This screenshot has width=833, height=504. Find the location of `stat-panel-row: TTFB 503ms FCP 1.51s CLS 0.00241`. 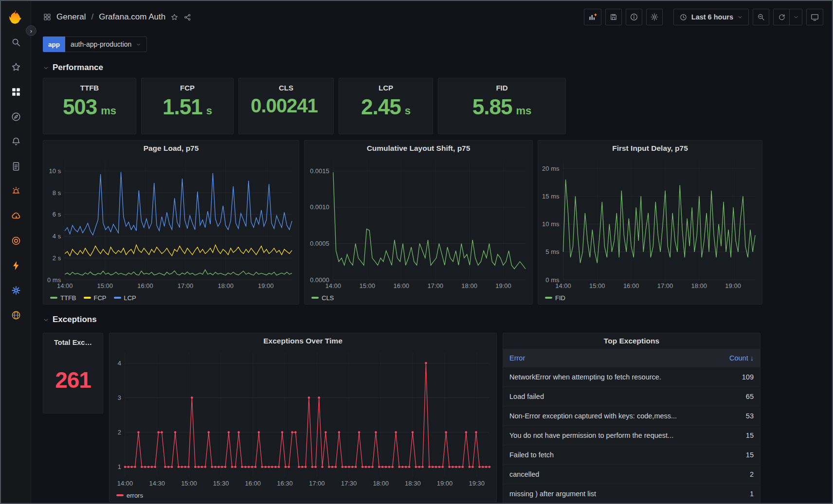

stat-panel-row: TTFB 503ms FCP 1.51s CLS 0.00241 is located at coordinates (432, 106).